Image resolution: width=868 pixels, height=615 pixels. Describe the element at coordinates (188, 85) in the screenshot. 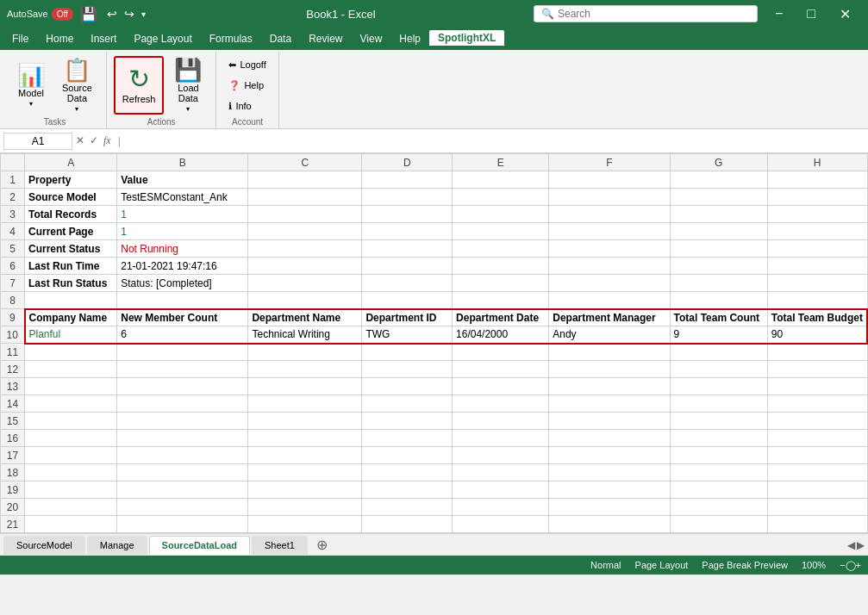

I see `load-data-button: 💾 LoadData ▾` at that location.